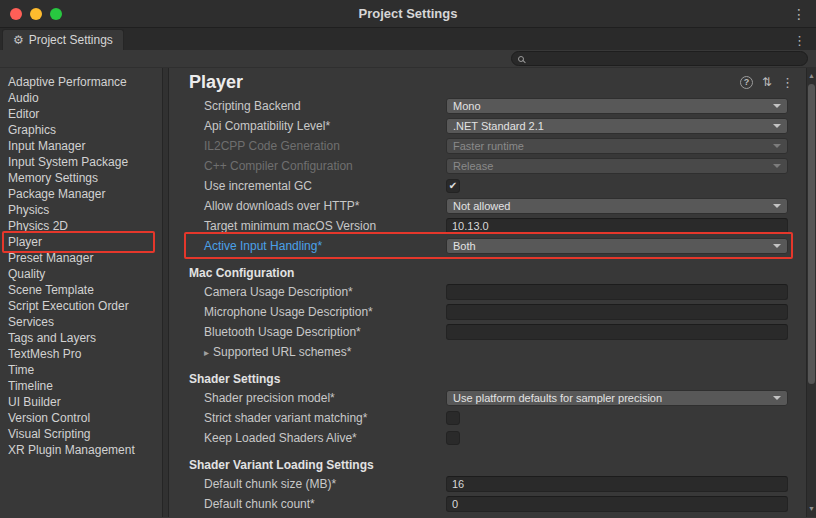 The height and width of the screenshot is (518, 816). I want to click on il2cpp-code-generation-dropdown: Faster runtime, so click(617, 146).